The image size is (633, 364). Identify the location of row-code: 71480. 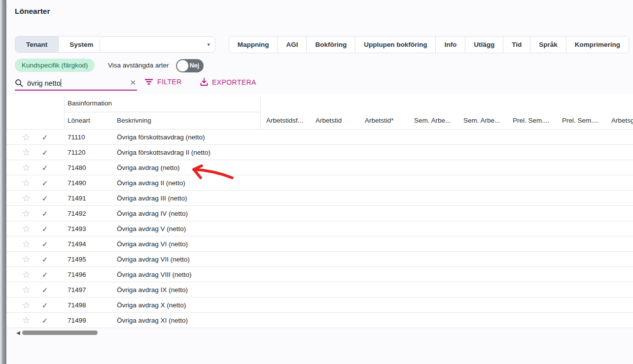
(80, 167).